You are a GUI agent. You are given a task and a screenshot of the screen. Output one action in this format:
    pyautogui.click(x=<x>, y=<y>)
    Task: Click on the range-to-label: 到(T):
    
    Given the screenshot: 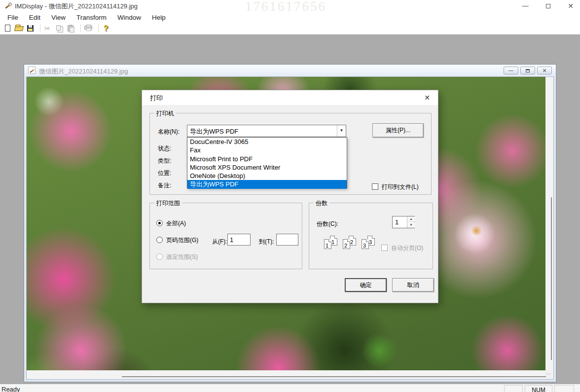 What is the action you would take?
    pyautogui.click(x=266, y=242)
    